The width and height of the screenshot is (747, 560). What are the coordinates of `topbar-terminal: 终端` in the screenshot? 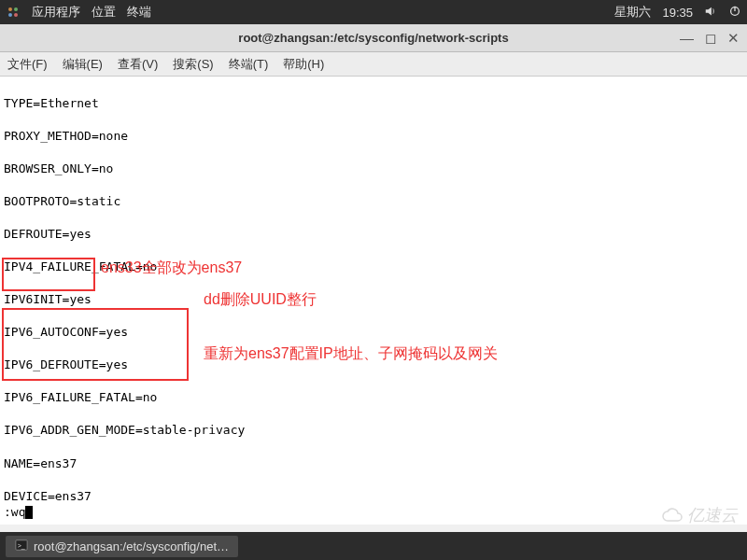 It's located at (139, 12).